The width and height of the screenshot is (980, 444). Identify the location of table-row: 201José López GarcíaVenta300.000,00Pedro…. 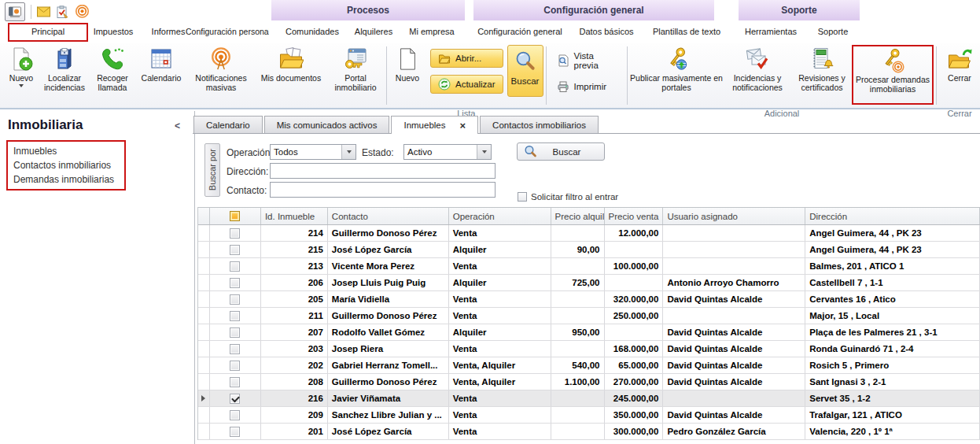
(589, 431).